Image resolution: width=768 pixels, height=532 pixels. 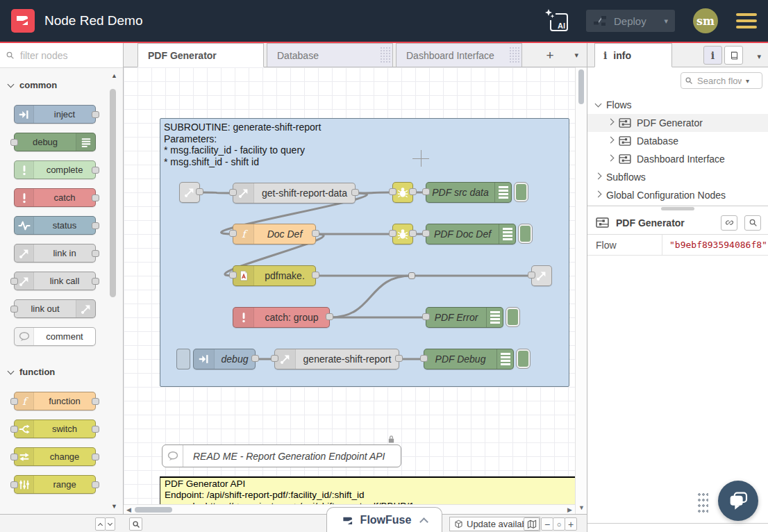 I want to click on scroll-down-icon: ▼, so click(x=582, y=508).